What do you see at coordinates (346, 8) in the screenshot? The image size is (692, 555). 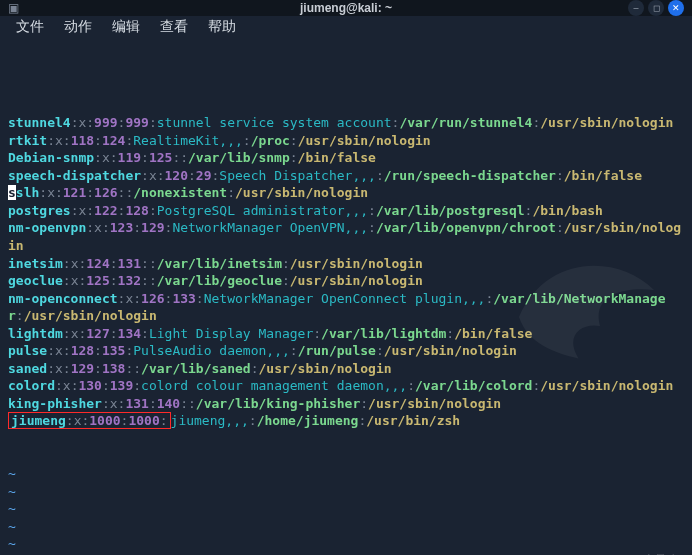 I see `titlebar: ▣ jiumeng@kali: ~ – ◻ ✕` at bounding box center [346, 8].